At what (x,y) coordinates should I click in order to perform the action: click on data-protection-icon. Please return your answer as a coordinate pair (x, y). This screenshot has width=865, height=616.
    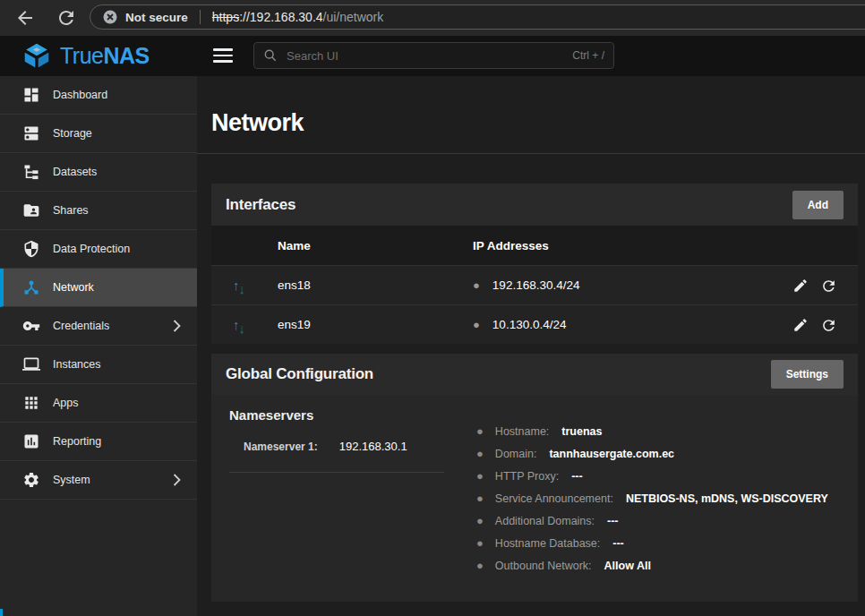
    Looking at the image, I should click on (31, 249).